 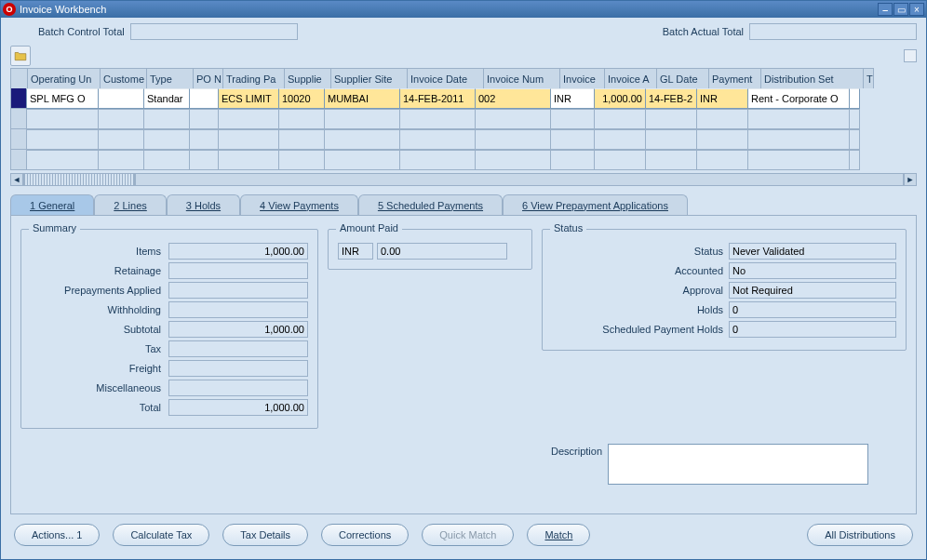 What do you see at coordinates (365, 535) in the screenshot?
I see `corrections-button: Corrections` at bounding box center [365, 535].